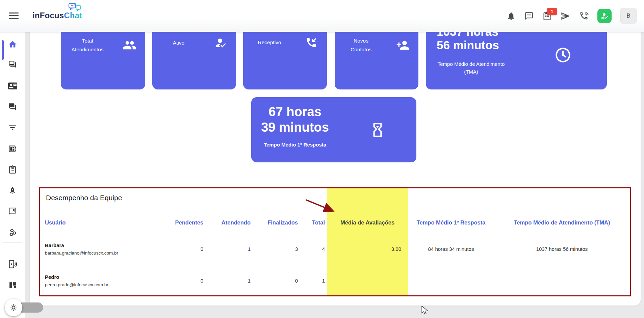  Describe the element at coordinates (378, 130) in the screenshot. I see `hourglass-icon` at that location.